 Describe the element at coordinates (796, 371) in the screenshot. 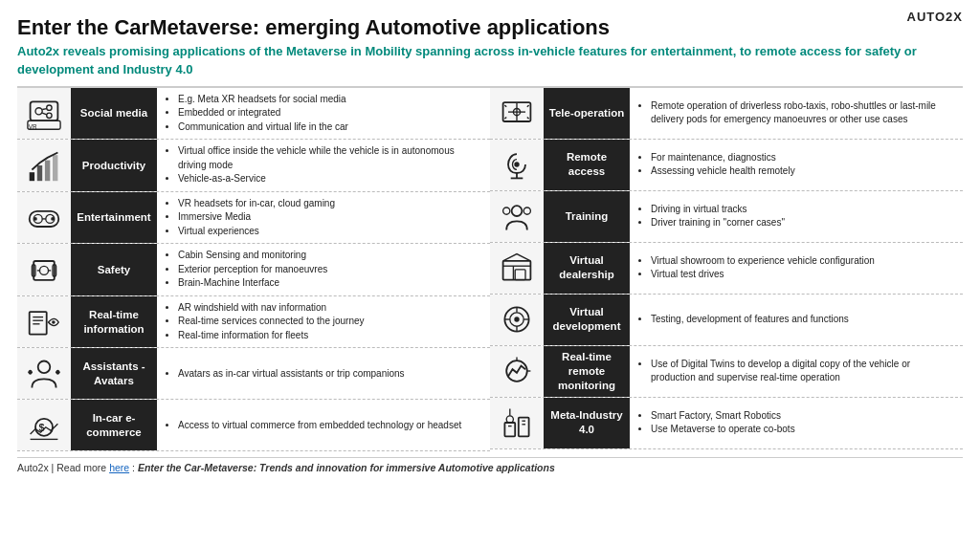

I see `realtime-remote-bullets: Use of Digital Twins to develop a digita…` at that location.